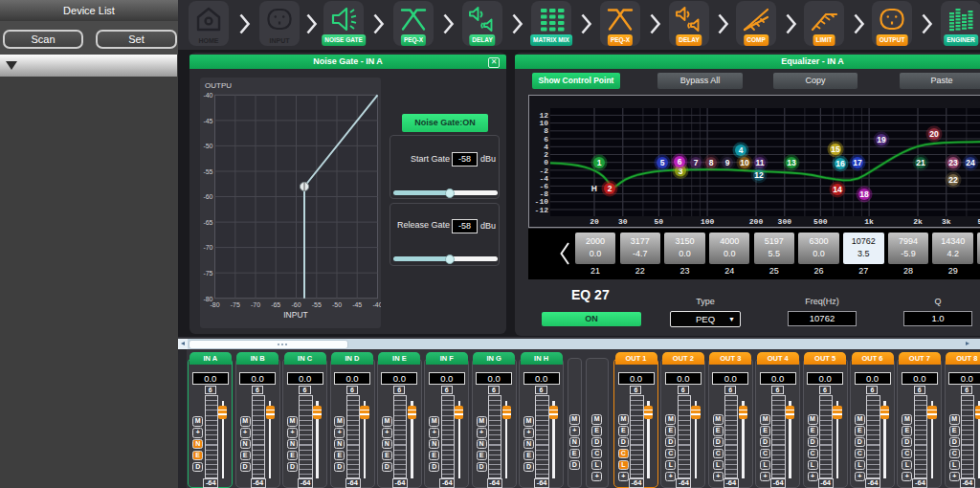 This screenshot has width=980, height=488. Describe the element at coordinates (546, 163) in the screenshot. I see `svg-text: 0` at that location.